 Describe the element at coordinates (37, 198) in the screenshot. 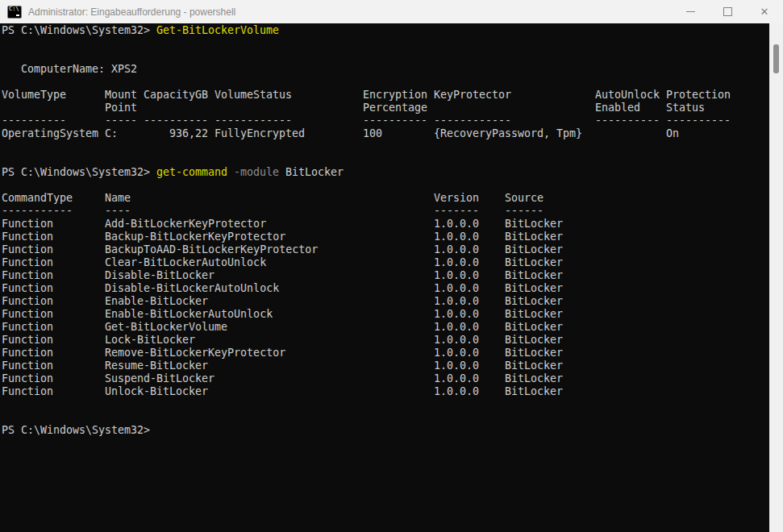

I see `terminal-text: CommandType` at that location.